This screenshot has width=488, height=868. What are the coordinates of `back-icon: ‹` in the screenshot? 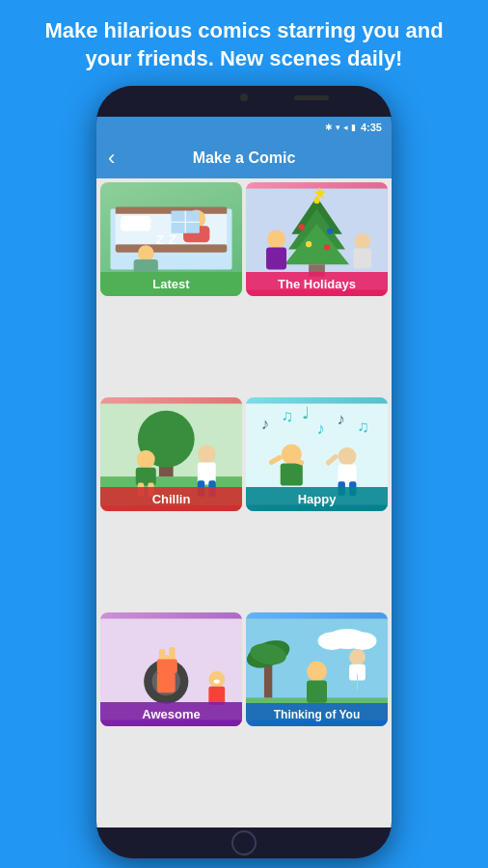 It's located at (112, 158).